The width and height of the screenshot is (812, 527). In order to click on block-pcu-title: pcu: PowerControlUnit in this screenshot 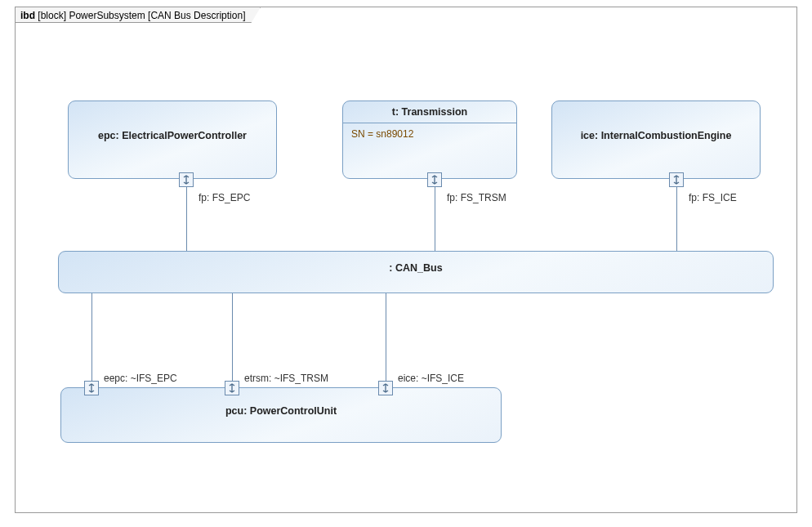, I will do `click(281, 411)`.